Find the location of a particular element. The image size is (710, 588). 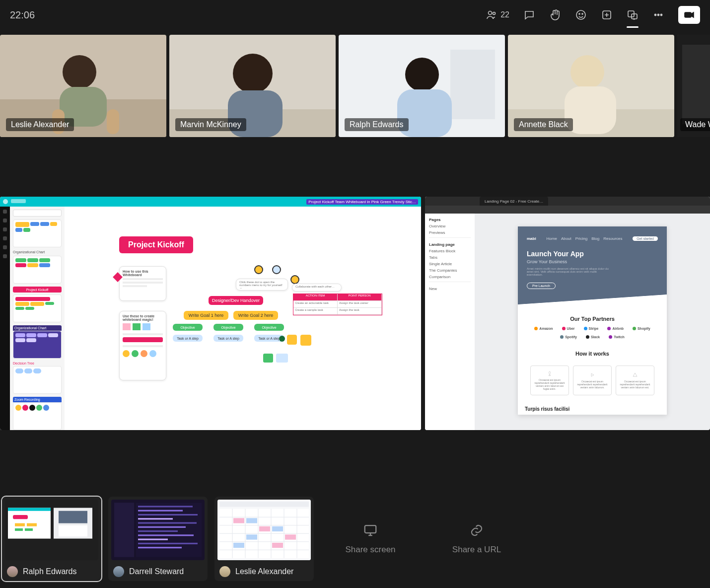

lp-heading: Launch Your App is located at coordinates (592, 254).